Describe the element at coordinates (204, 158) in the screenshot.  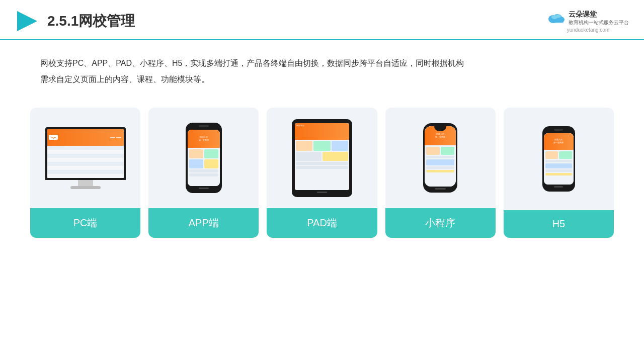
I see `app-screen-content: 职通人的第一堂网课` at that location.